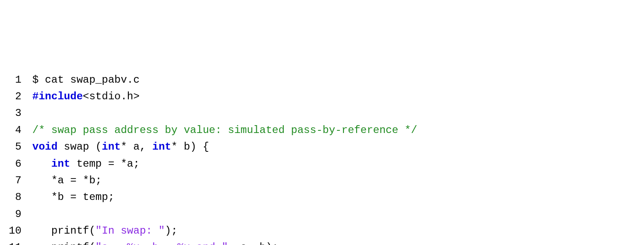  I want to click on code-line: /* swap pass address by value: simulated…, so click(334, 130).